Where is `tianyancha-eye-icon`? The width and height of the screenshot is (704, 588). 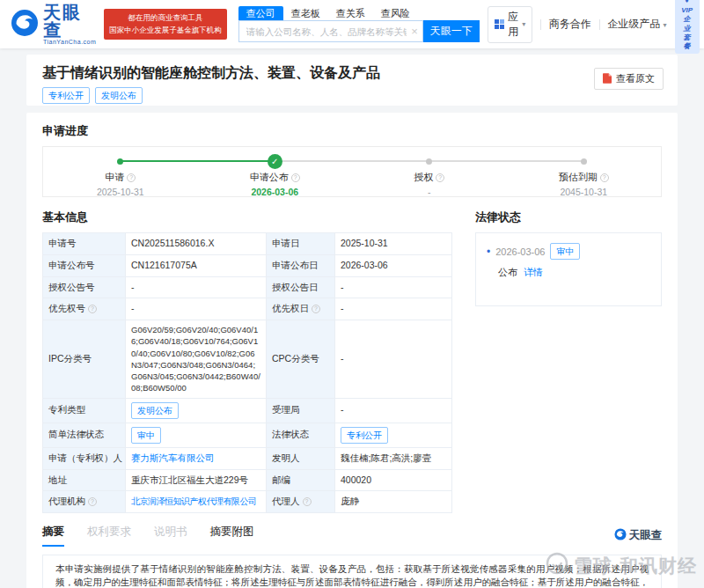
tianyancha-eye-icon is located at coordinates (25, 25).